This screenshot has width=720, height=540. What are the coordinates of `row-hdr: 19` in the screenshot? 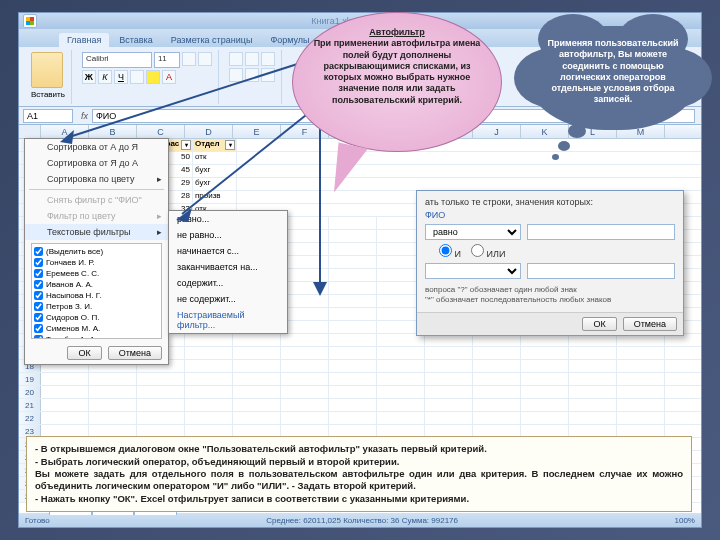 It's located at (30, 379).